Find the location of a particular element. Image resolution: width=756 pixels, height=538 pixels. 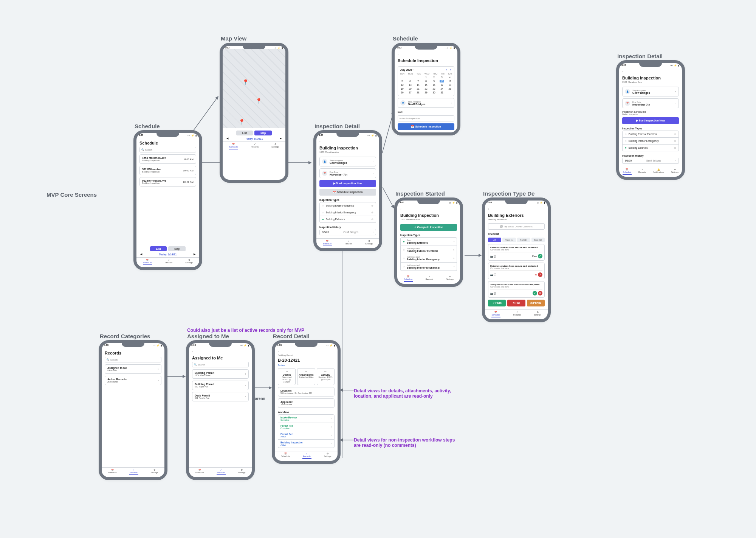

record-category: Assigned to Me9 Records› is located at coordinates (133, 369).